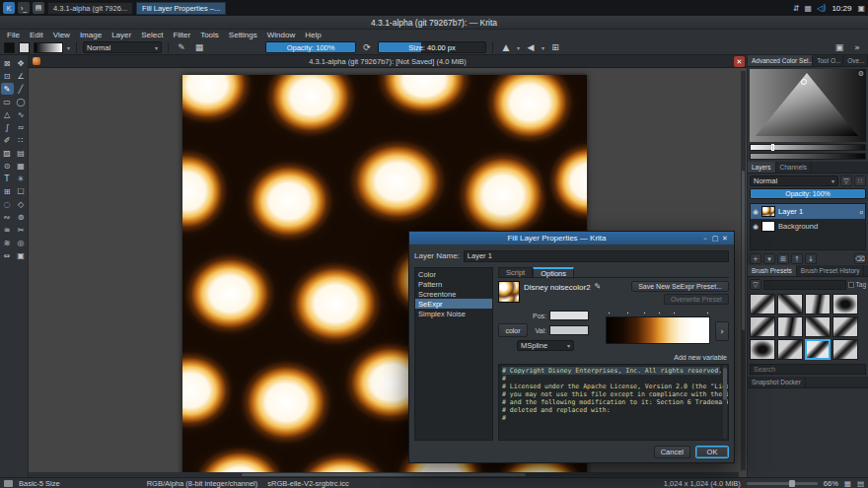  Describe the element at coordinates (22, 63) in the screenshot. I see `tool-move: ✥` at that location.